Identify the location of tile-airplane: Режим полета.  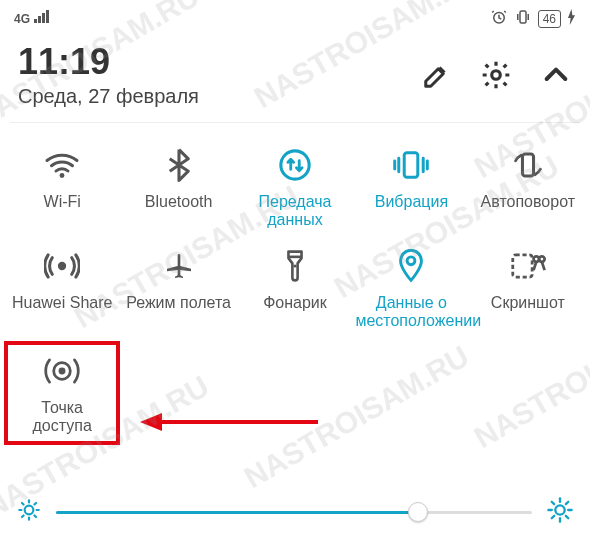
(178, 288).